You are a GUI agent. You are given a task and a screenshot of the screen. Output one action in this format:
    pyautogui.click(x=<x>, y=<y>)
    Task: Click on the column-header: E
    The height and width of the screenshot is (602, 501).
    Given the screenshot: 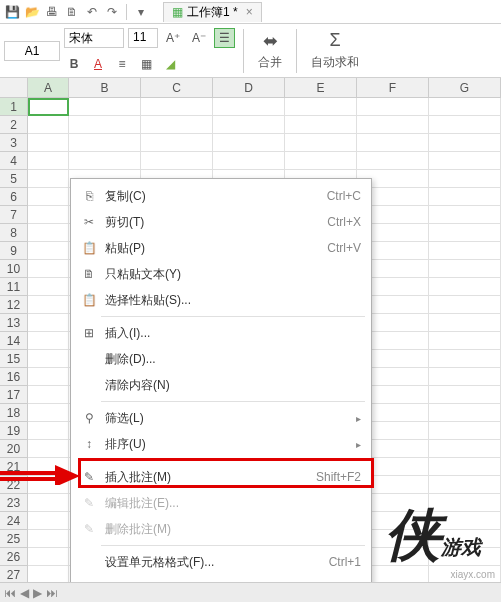 What is the action you would take?
    pyautogui.click(x=321, y=88)
    